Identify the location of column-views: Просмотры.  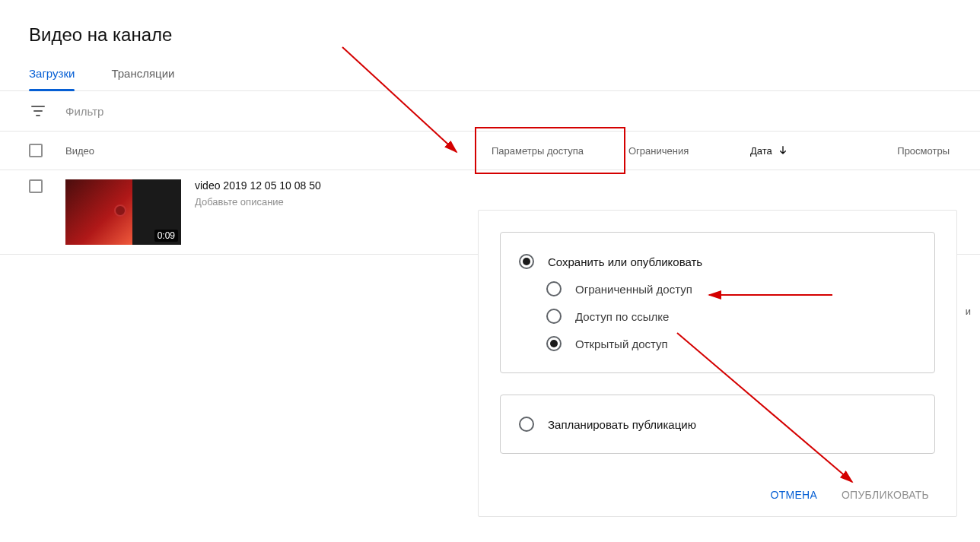
(939, 151).